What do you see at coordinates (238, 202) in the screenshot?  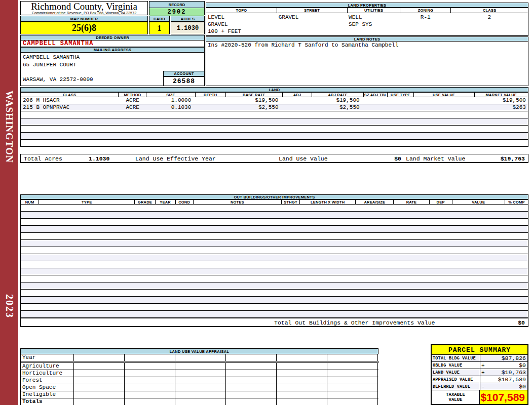 I see `col-notes: NOTES` at bounding box center [238, 202].